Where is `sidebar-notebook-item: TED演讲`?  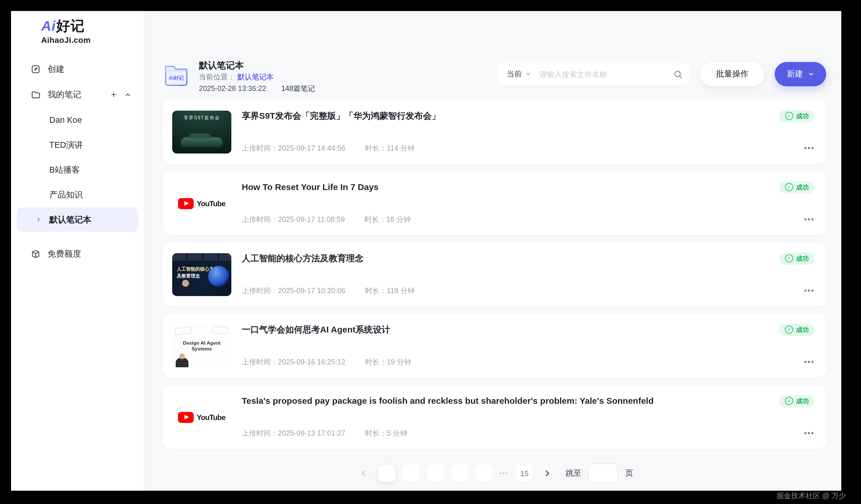 sidebar-notebook-item: TED演讲 is located at coordinates (77, 145).